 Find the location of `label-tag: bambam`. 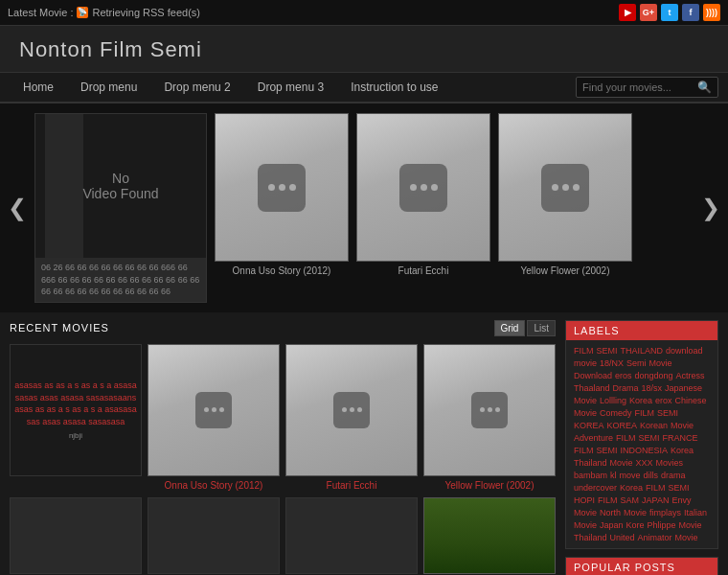

label-tag: bambam is located at coordinates (590, 475).